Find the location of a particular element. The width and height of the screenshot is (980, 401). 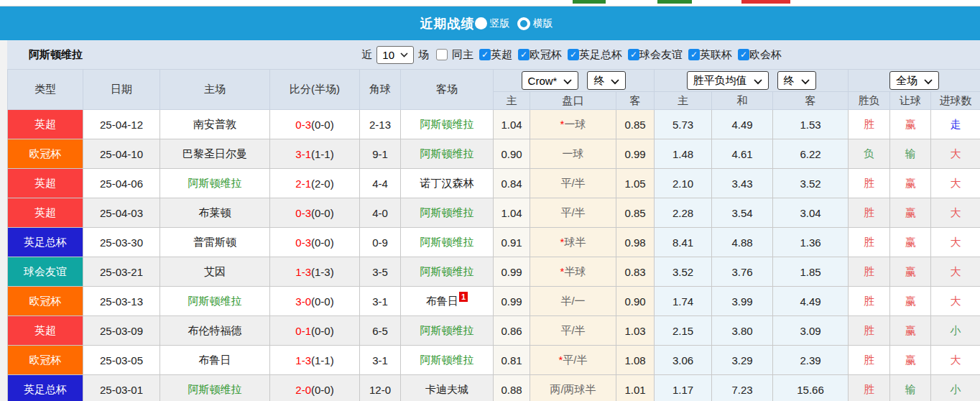

recent-label: 近 is located at coordinates (366, 55).